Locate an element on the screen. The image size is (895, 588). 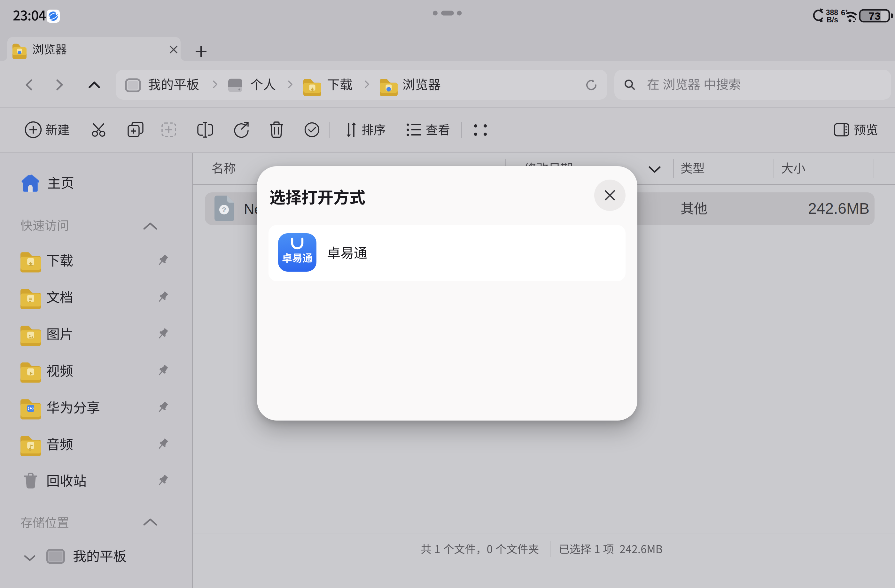
svg-text: 6 is located at coordinates (843, 13).